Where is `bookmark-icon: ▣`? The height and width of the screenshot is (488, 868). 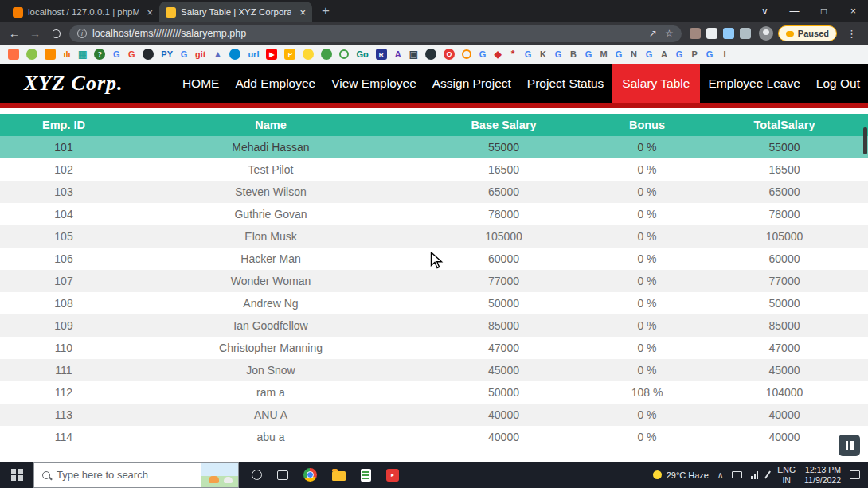 bookmark-icon: ▣ is located at coordinates (414, 54).